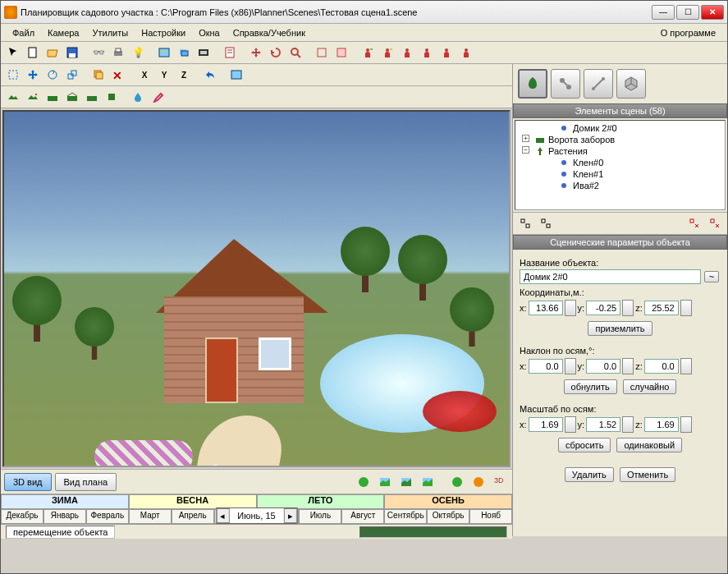  Describe the element at coordinates (407, 53) in the screenshot. I see `person-3-icon` at that location.